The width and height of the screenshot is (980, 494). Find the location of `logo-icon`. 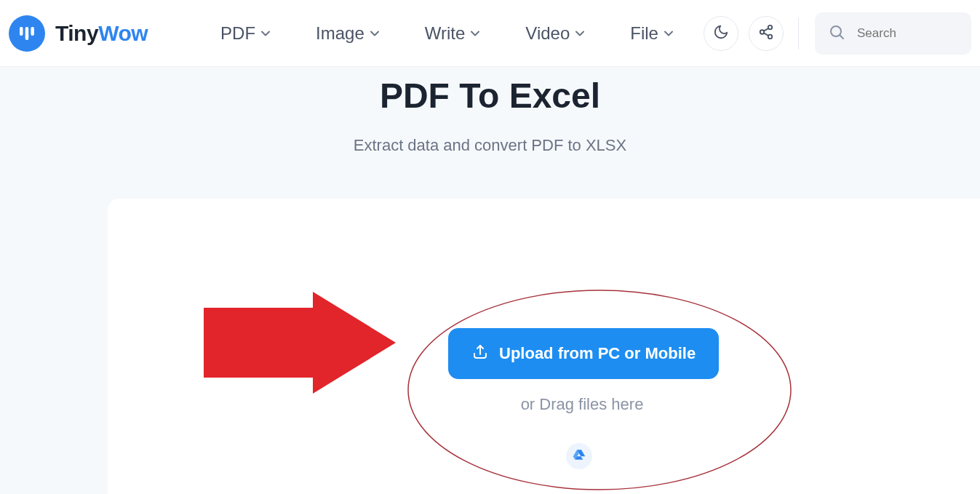

logo-icon is located at coordinates (27, 33).